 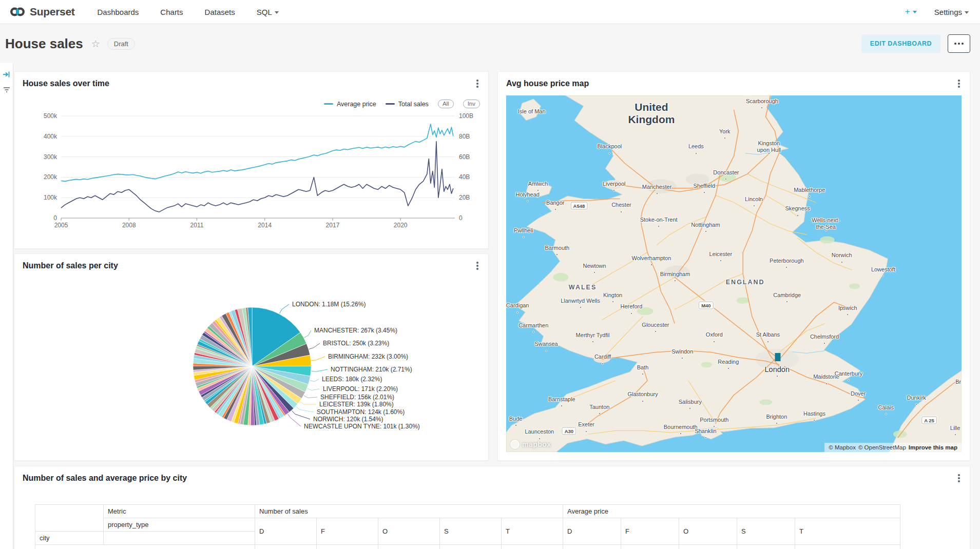 What do you see at coordinates (650, 532) in the screenshot?
I see `property-type-col-header: F` at bounding box center [650, 532].